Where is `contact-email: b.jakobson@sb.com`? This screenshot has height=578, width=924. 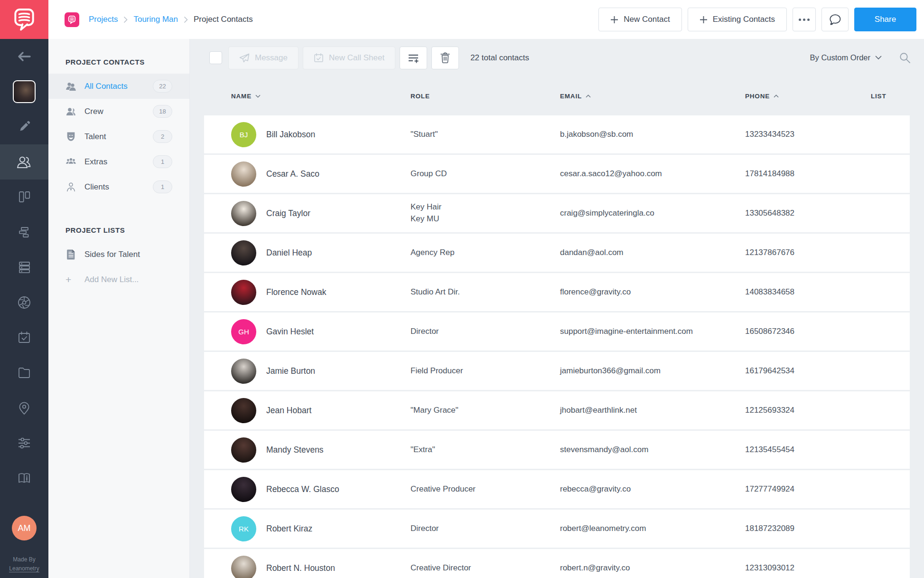
contact-email: b.jakobson@sb.com is located at coordinates (653, 134).